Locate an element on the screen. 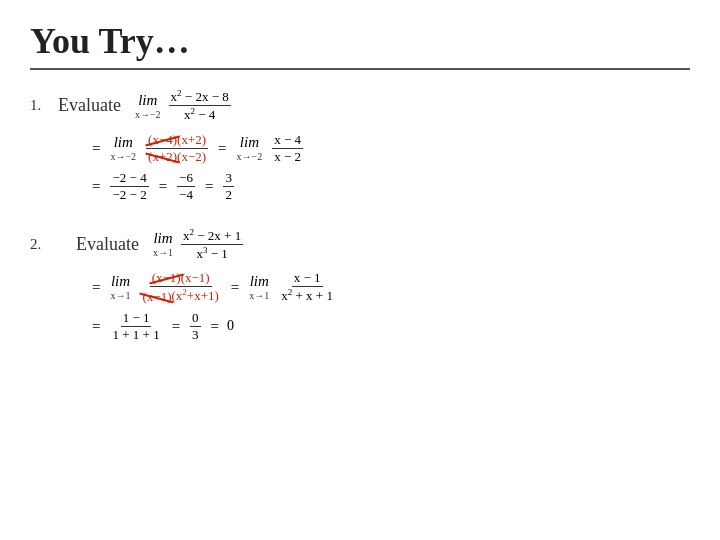  problem-2-expression: lim x→1 x2 − 2x + 1 x3 − 1 is located at coordinates (198, 245).